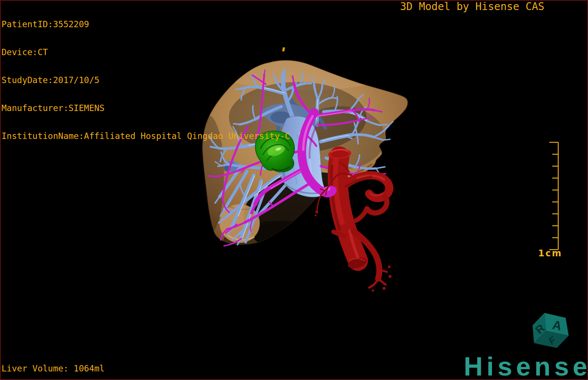  Describe the element at coordinates (472, 7) in the screenshot. I see `viewer-title: 3D Model by Hisense CAS` at that location.